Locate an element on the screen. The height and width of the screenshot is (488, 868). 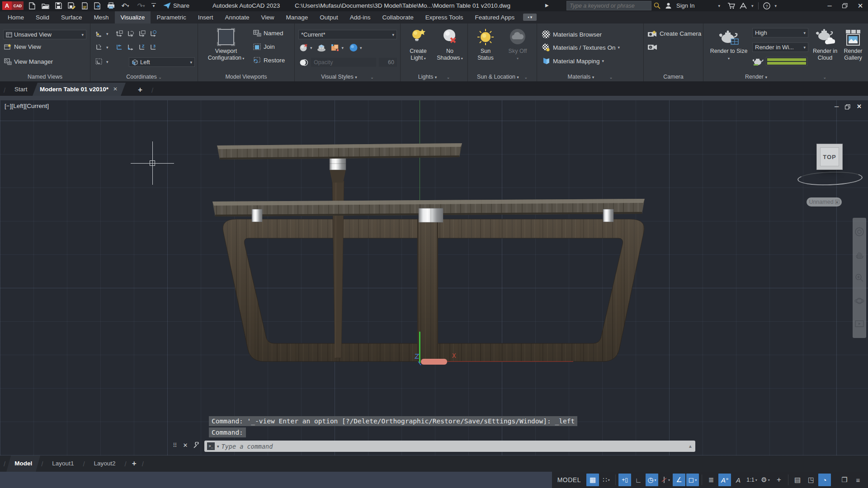
autoscale-toggle: A is located at coordinates (738, 480).